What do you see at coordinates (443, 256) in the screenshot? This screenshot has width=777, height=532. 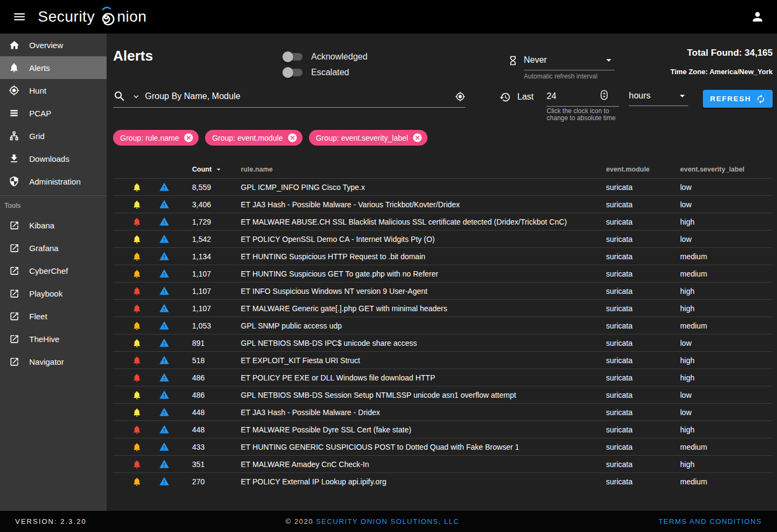 I see `table-row: 1,134 ET HUNTING Suspicious HTTP Request…` at bounding box center [443, 256].